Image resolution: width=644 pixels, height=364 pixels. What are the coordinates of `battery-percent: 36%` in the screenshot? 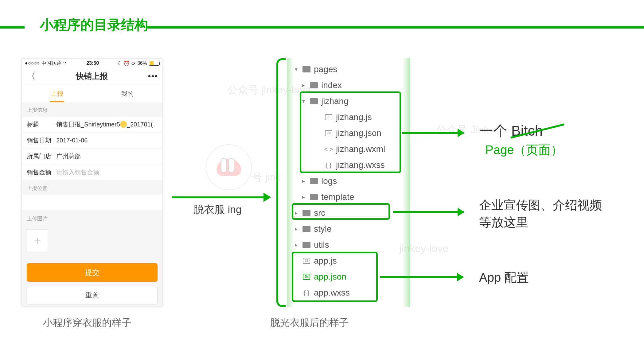 It's located at (142, 63).